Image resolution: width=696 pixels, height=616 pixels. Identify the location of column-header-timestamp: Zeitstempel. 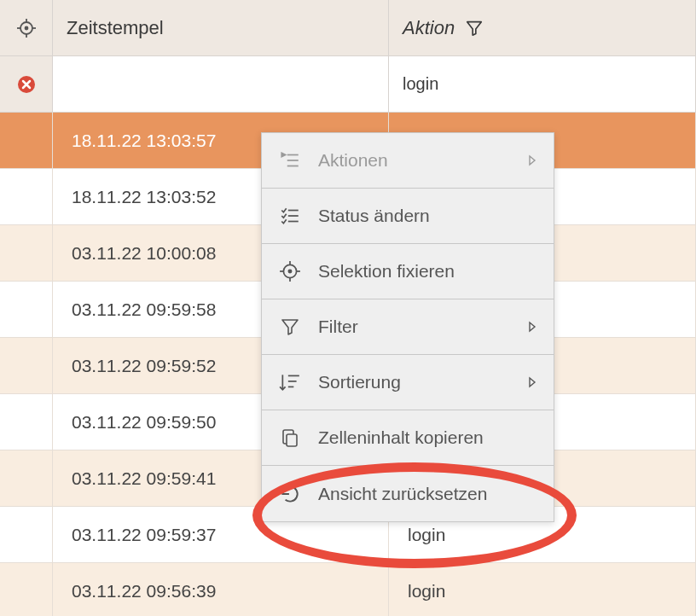
(221, 28).